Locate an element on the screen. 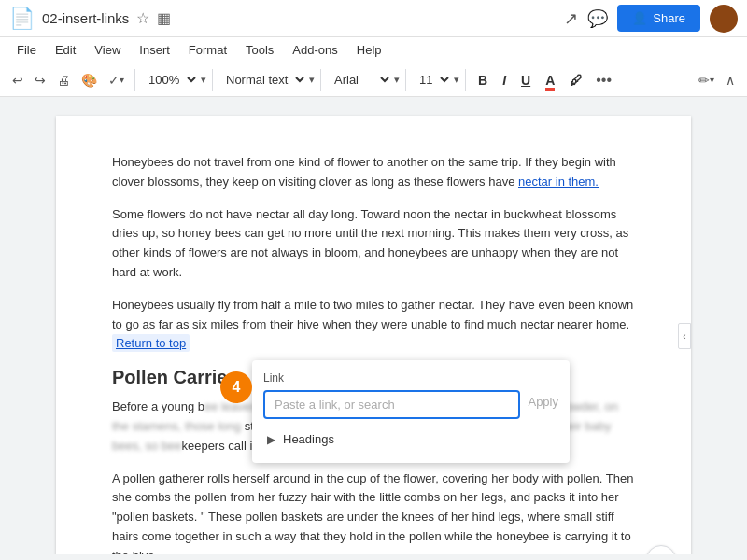  paint-button: 🎨 is located at coordinates (90, 80).